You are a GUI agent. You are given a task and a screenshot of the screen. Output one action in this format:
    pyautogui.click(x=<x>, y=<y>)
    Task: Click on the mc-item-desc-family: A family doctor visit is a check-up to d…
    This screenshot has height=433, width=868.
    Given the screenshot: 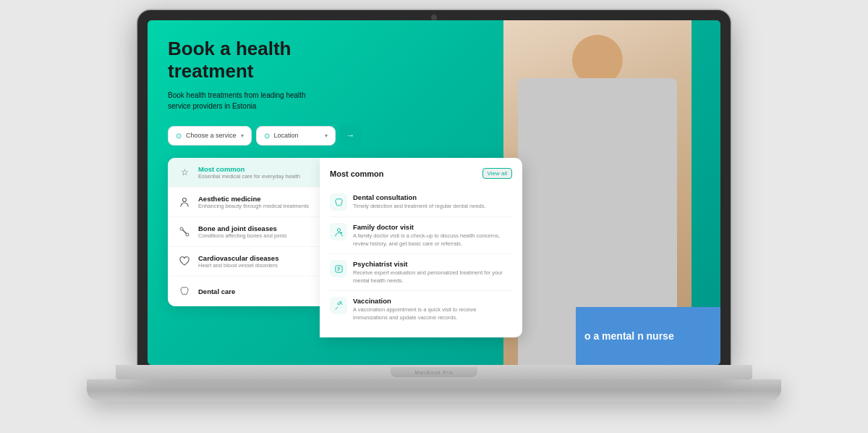 What is the action you would take?
    pyautogui.click(x=433, y=240)
    